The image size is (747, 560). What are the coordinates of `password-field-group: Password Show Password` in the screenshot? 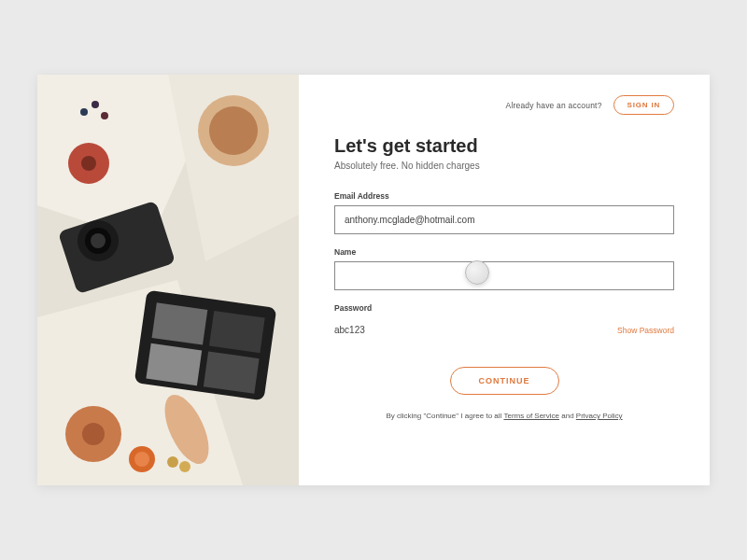 It's located at (504, 322).